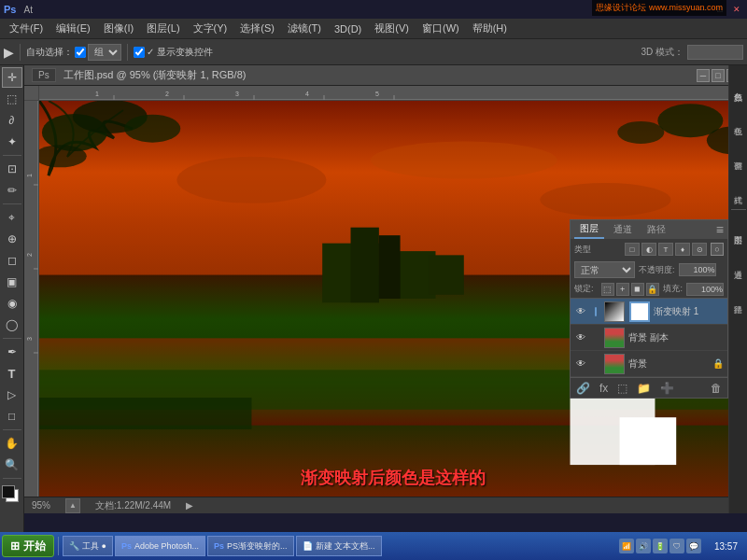  Describe the element at coordinates (739, 264) in the screenshot. I see `panel-channels-icon: 通道` at that location.